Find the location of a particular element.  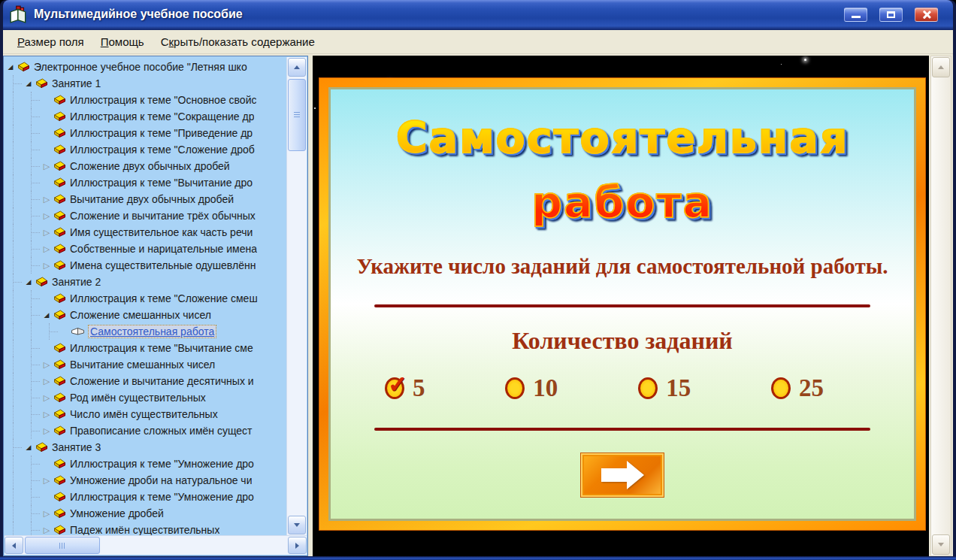

option-5-radio: ✓5 is located at coordinates (405, 388).